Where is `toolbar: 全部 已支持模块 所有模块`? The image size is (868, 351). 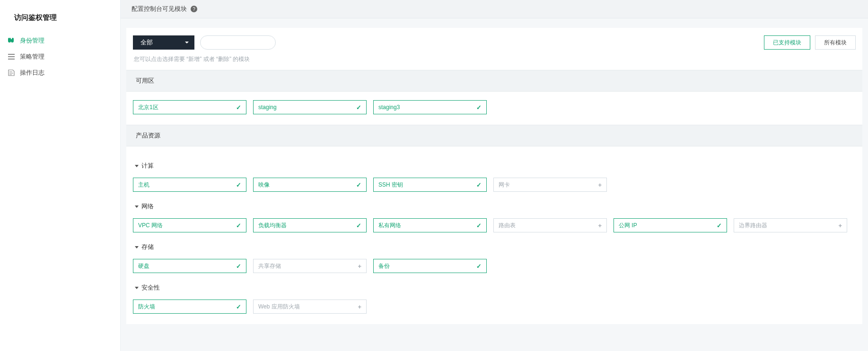 toolbar: 全部 已支持模块 所有模块 is located at coordinates (494, 40).